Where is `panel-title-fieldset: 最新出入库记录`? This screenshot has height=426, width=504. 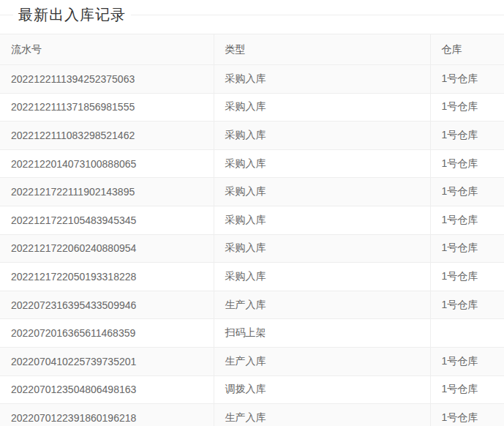 panel-title-fieldset: 最新出入库记录 is located at coordinates (252, 17).